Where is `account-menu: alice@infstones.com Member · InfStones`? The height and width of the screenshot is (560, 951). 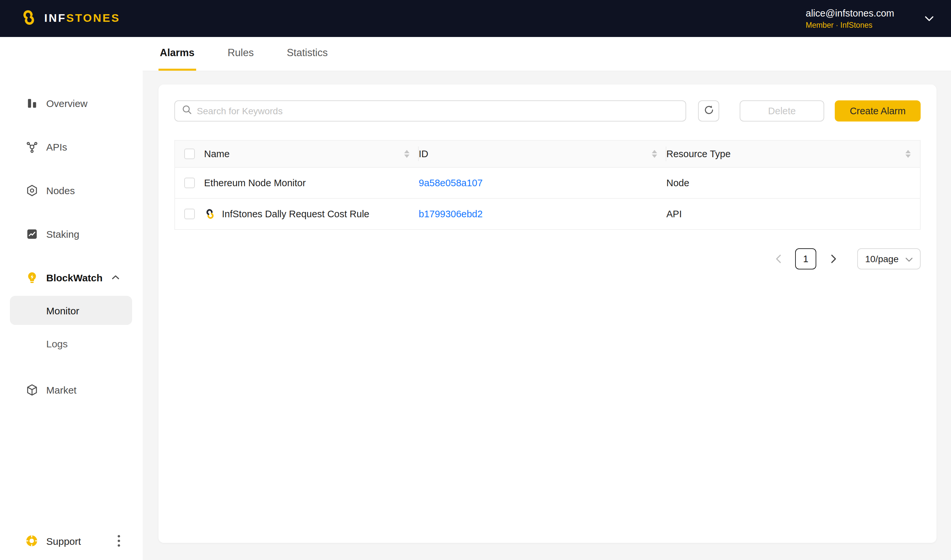
account-menu: alice@infstones.com Member · InfStones is located at coordinates (869, 18).